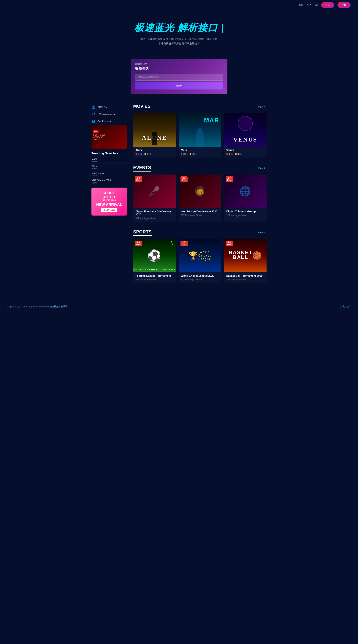  What do you see at coordinates (245, 191) in the screenshot?
I see `event3-image: 28 Dec 🌐` at bounding box center [245, 191].